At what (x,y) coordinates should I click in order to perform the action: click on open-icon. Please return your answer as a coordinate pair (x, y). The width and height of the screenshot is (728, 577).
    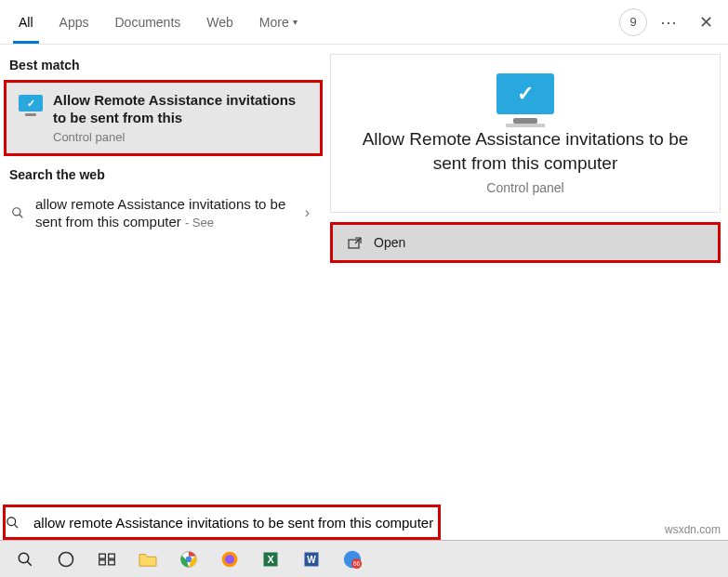
    Looking at the image, I should click on (355, 243).